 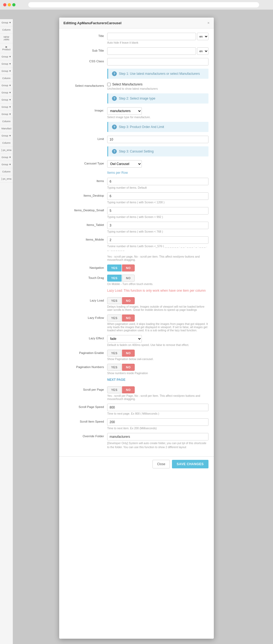 What do you see at coordinates (86, 239) in the screenshot?
I see `items-mobile-label: Items_Mobile` at bounding box center [86, 239].